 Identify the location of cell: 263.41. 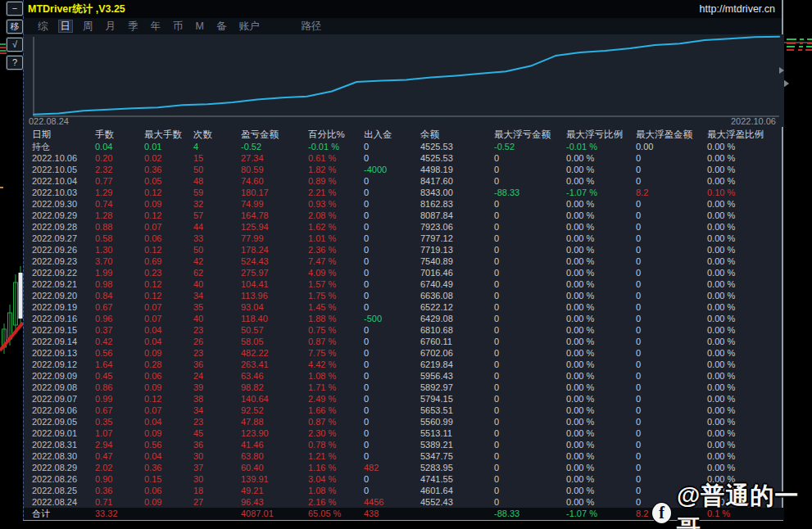
(274, 365).